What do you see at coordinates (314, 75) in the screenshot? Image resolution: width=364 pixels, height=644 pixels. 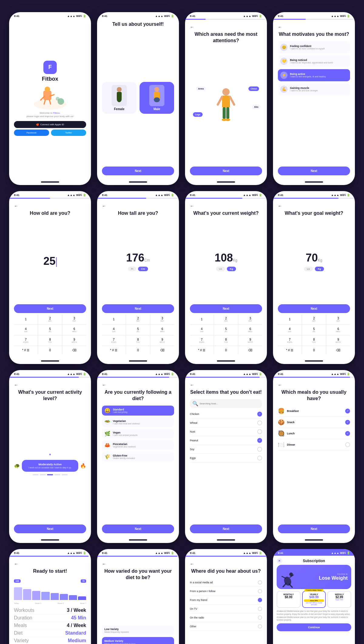 I see `motiv-item-2: ⚡ Being active I want to feel energetic,…` at bounding box center [314, 75].